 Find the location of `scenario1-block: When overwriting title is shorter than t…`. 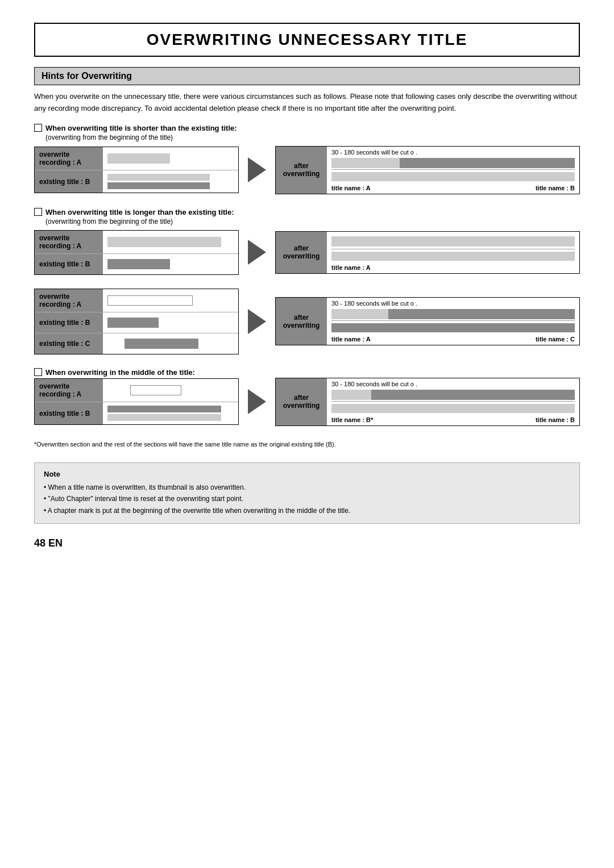

scenario1-block: When overwriting title is shorter than t… is located at coordinates (307, 159).